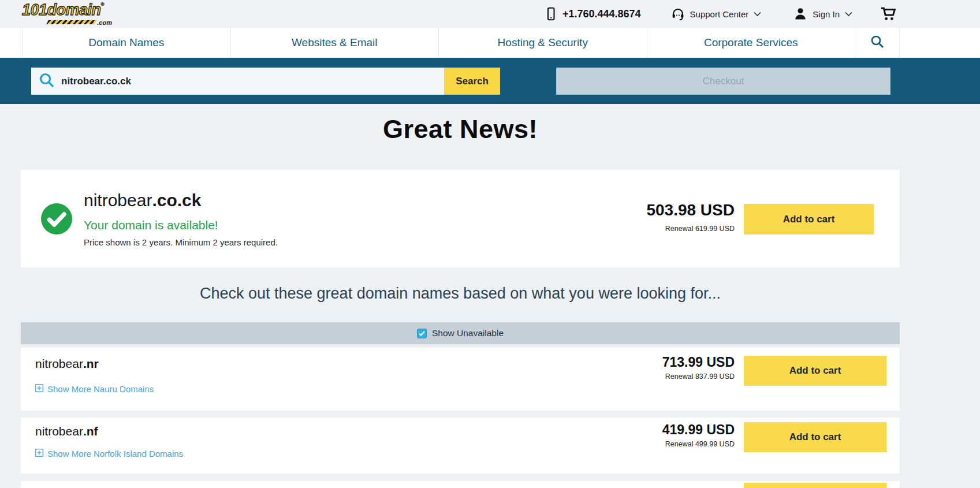 Image resolution: width=980 pixels, height=488 pixels. I want to click on suggestion-renewal-price: Renewal 837.99 USD, so click(700, 377).